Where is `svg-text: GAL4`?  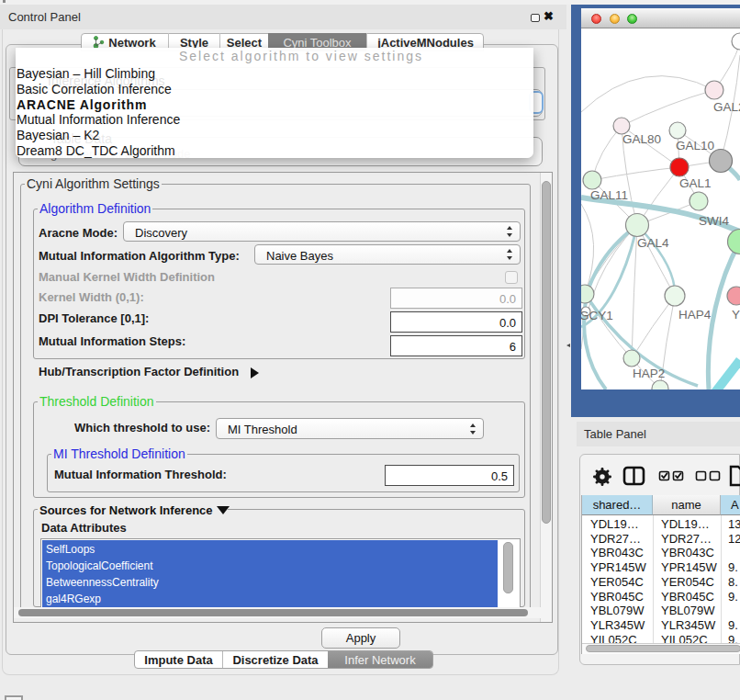
svg-text: GAL4 is located at coordinates (654, 243).